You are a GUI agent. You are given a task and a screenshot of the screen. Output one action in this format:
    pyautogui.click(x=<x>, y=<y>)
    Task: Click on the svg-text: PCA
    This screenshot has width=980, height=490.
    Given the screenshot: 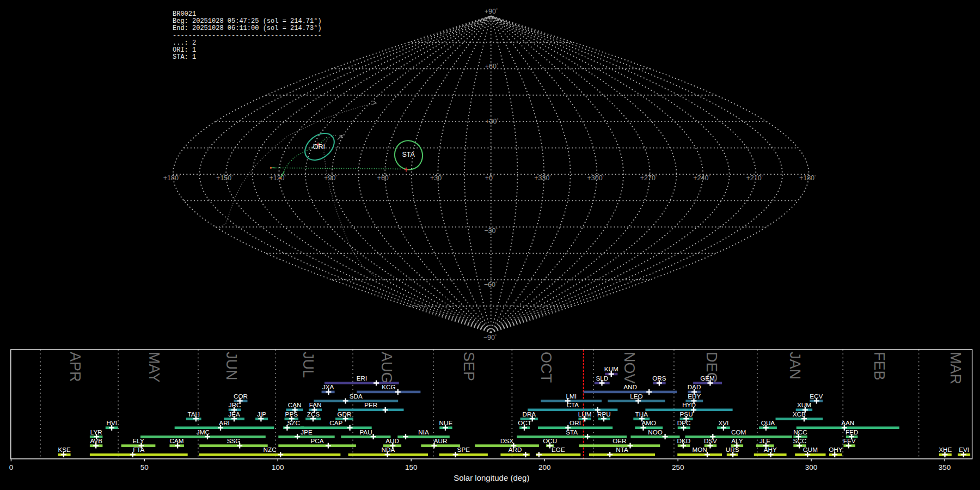 What is the action you would take?
    pyautogui.click(x=317, y=441)
    